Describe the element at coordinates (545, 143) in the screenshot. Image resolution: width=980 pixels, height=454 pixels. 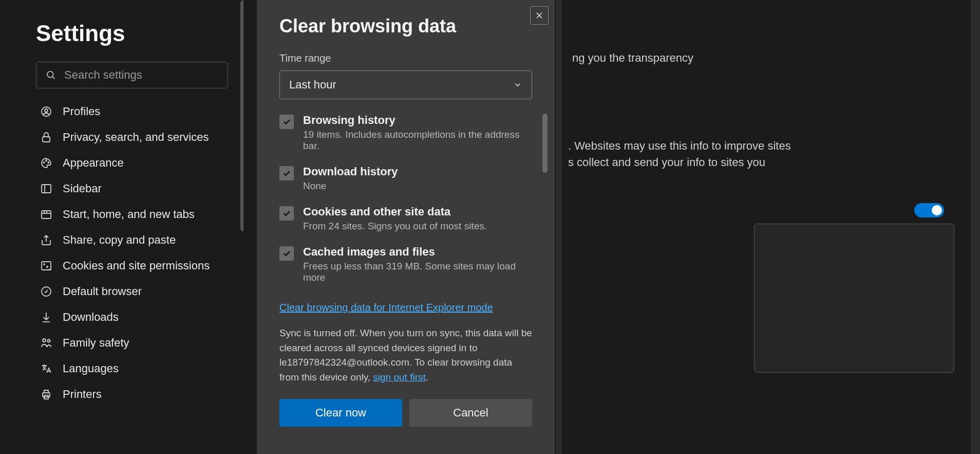
I see `checkbox-scrollbar` at that location.